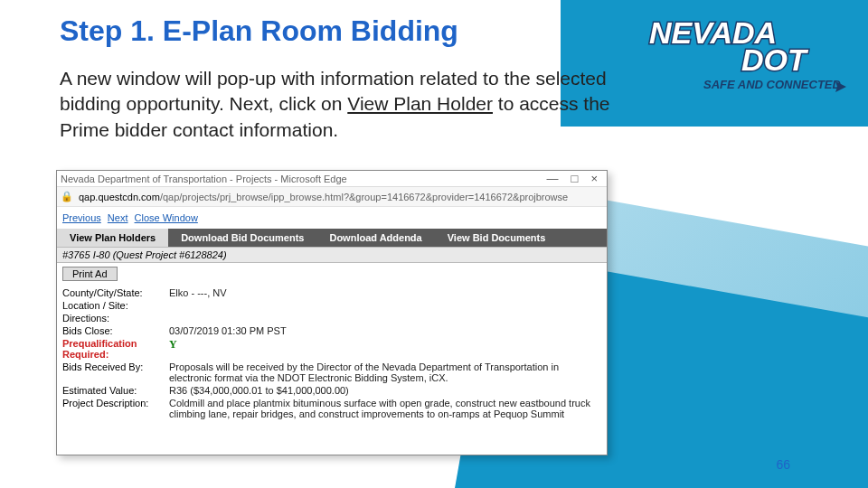 This screenshot has height=488, width=868. Describe the element at coordinates (385, 349) in the screenshot. I see `prequal-value: Y` at that location.